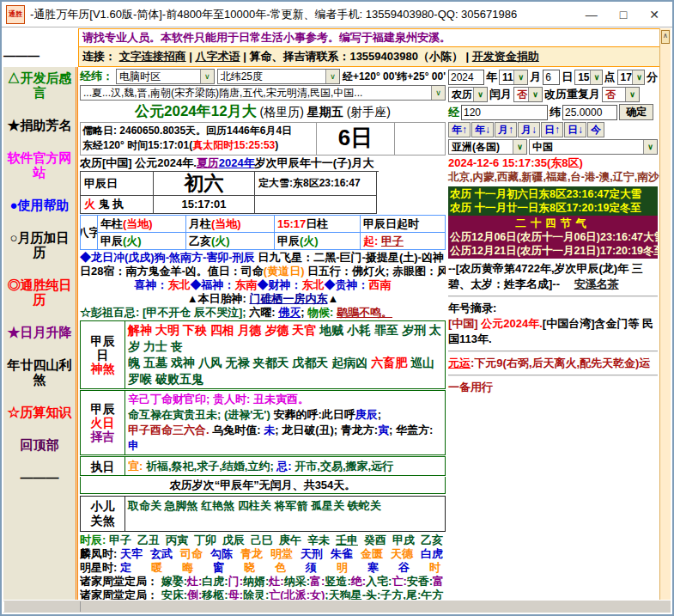 The image size is (674, 616). What do you see at coordinates (263, 163) in the screenshot?
I see `lunar-year-line: 农历[中国] 公元2024年.夏历2024年岁次甲辰年十一(子)月大` at bounding box center [263, 163].